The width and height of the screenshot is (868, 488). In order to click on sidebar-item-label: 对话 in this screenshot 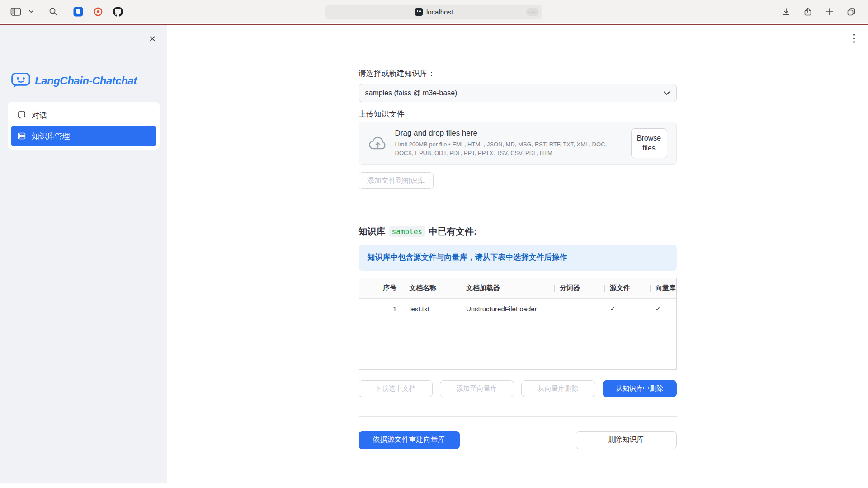, I will do `click(39, 116)`.